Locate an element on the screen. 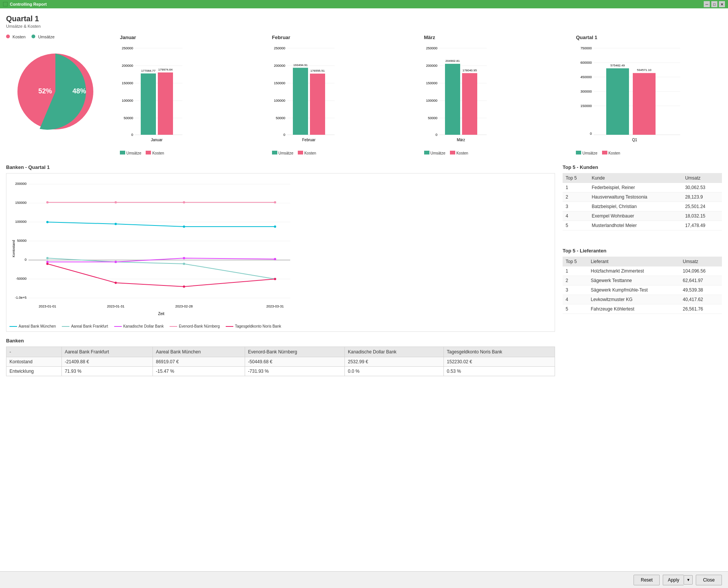 The image size is (728, 588). kunden-value-5: 17,478.49 is located at coordinates (702, 225).